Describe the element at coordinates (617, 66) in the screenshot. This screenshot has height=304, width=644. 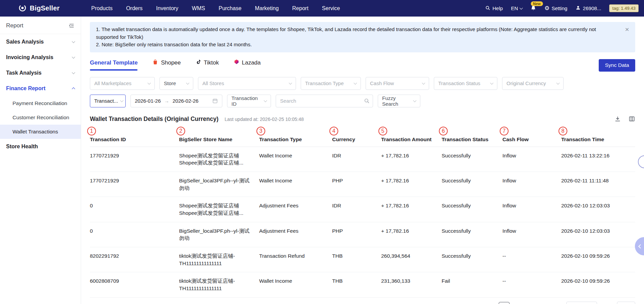
I see `sync-data-button: Sync Data` at that location.